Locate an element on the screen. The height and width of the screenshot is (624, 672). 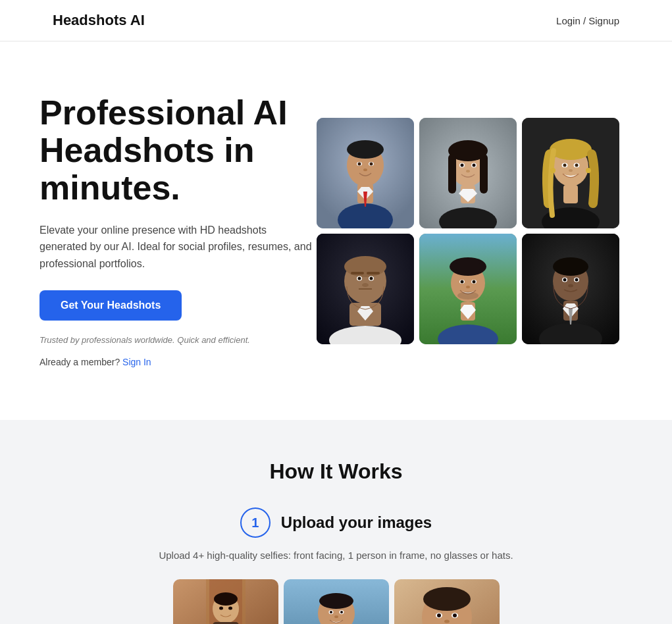
step-1-label: Upload your images is located at coordinates (357, 523).